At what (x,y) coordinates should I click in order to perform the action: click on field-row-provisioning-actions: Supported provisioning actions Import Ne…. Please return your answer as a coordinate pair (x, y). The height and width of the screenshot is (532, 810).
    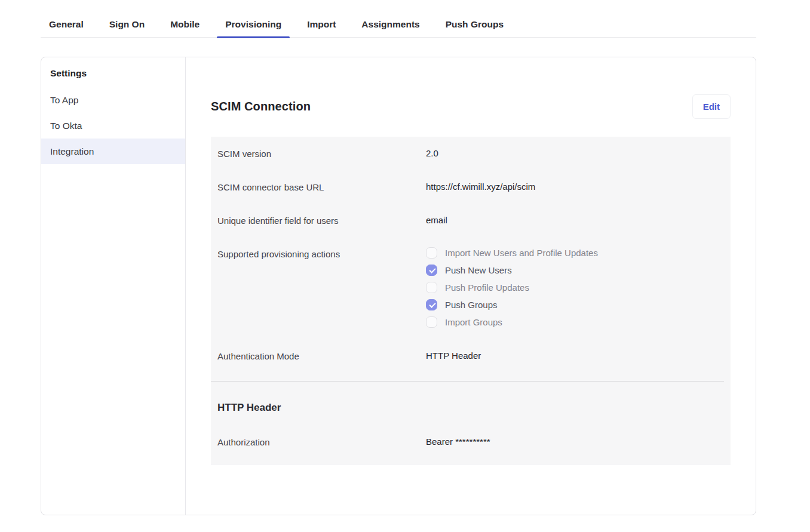
    Looking at the image, I should click on (474, 288).